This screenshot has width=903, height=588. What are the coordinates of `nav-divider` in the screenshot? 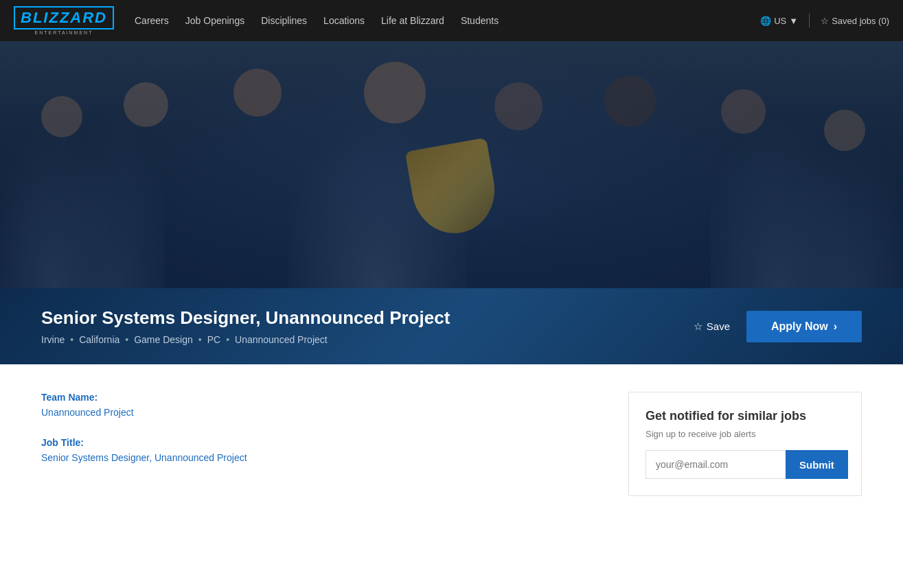 It's located at (809, 21).